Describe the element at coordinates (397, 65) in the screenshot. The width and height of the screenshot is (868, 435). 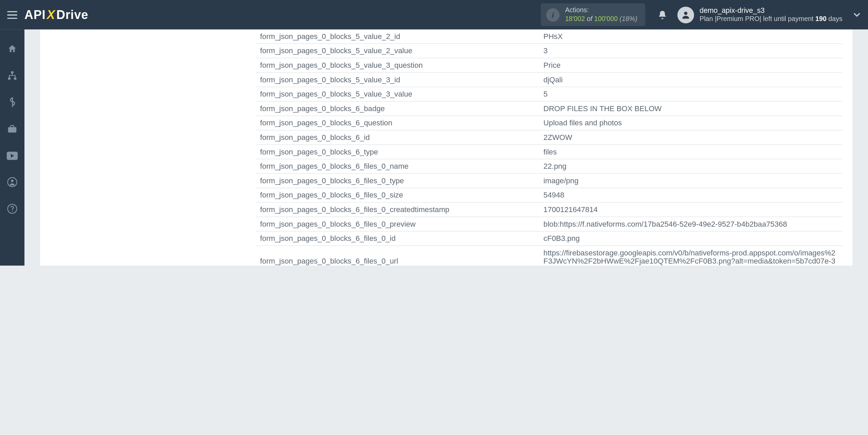
I see `row-key: form_json_pages_0_blocks_5_value_3_quest…` at that location.